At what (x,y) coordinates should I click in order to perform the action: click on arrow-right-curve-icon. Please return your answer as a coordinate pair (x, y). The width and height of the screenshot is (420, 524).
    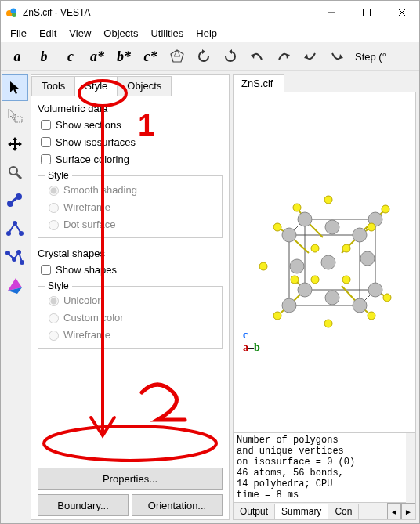
    Looking at the image, I should click on (284, 56).